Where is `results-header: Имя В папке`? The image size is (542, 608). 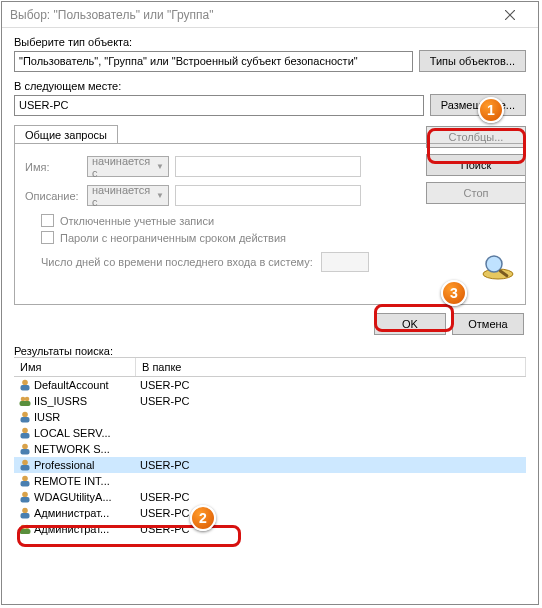
results-header: Имя В папке is located at coordinates (270, 367).